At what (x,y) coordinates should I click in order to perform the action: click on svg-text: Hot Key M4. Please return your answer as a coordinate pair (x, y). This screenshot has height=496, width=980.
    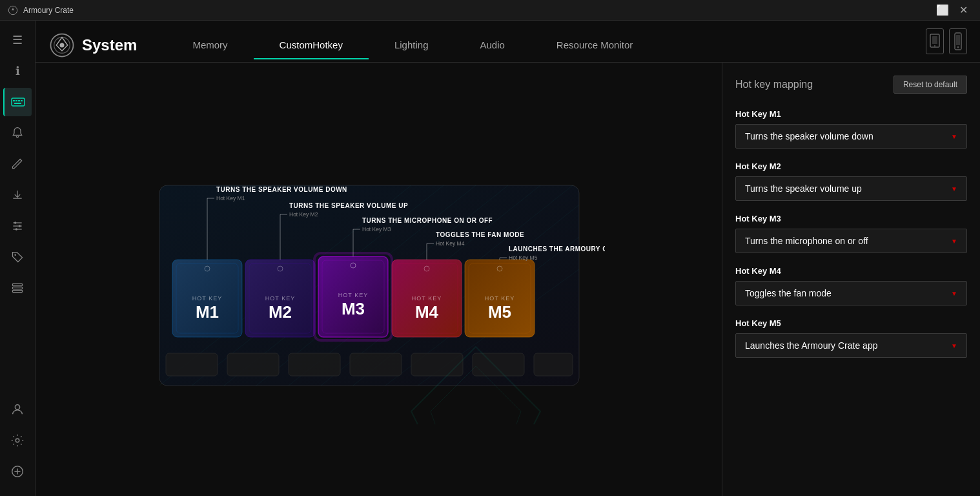
    Looking at the image, I should click on (451, 243).